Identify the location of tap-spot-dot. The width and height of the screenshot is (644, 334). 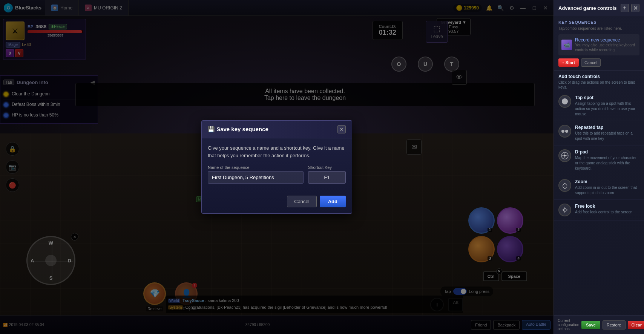
(565, 101).